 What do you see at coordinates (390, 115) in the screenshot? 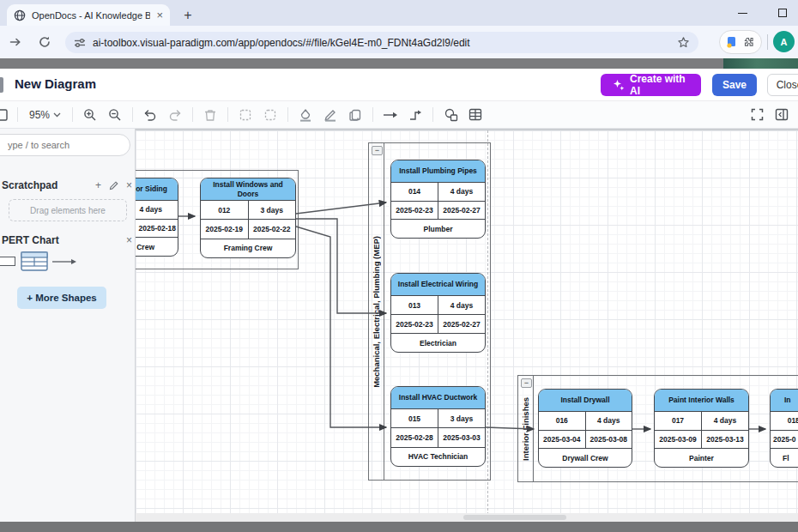
I see `straight-connector-icon` at bounding box center [390, 115].